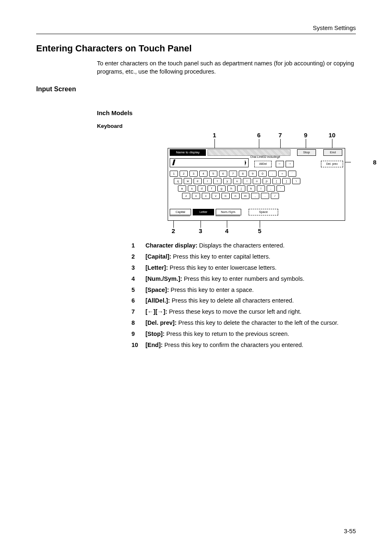 The width and height of the screenshot is (392, 555). I want to click on running-head: System Settings, so click(196, 28).